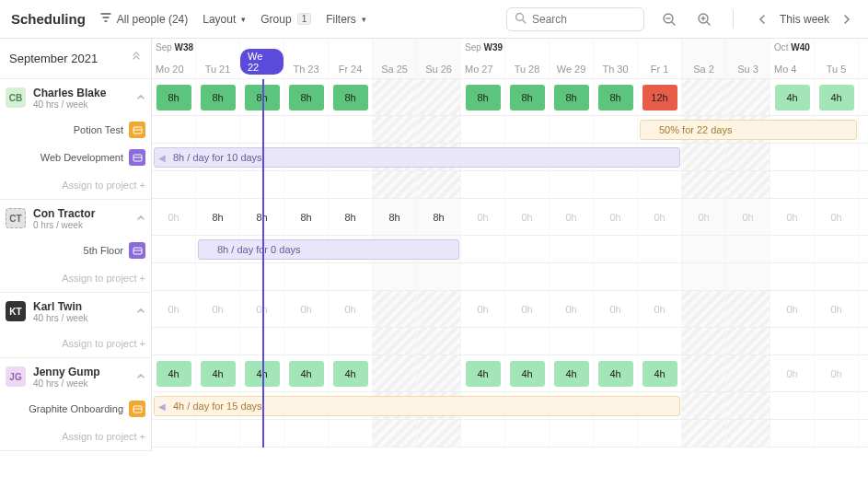 The width and height of the screenshot is (868, 488). I want to click on person-header: CTCon Tractor0 hrs / week, so click(75, 218).